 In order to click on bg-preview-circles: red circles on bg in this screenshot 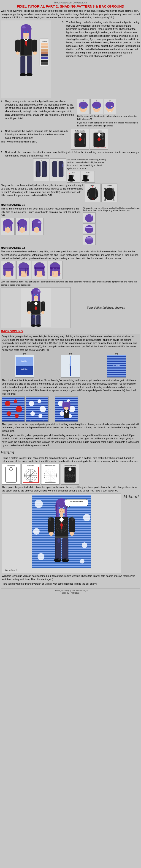, I will do `click(13, 409)`.